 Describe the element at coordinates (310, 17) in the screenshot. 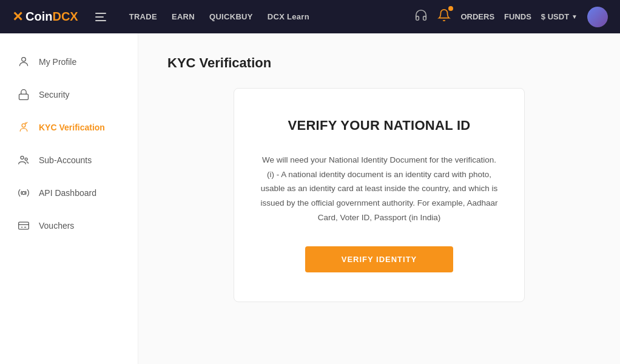

I see `header: ✕ CoinDCX TRADE EARN QUICKBUY DCX Learn` at that location.